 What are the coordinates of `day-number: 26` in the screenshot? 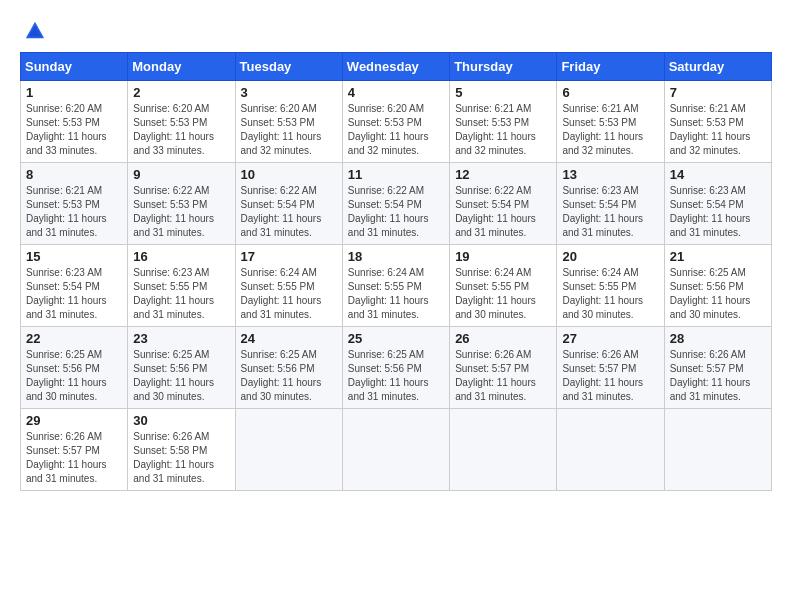 It's located at (503, 338).